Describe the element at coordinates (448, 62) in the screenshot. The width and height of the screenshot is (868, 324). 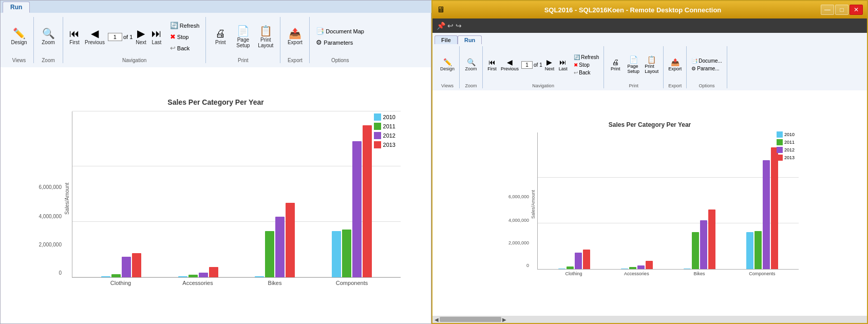
I see `inner-design-icon: ✏️` at that location.